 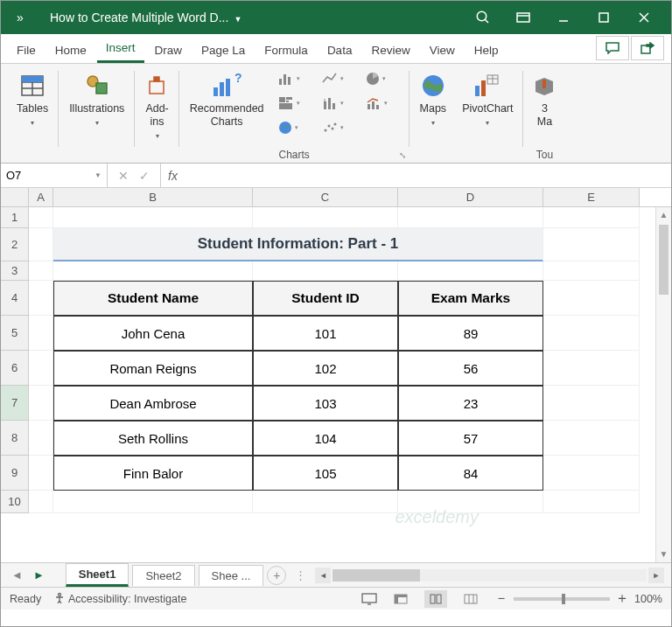 I want to click on hierarchy-chart-button: ▾, so click(x=296, y=103).